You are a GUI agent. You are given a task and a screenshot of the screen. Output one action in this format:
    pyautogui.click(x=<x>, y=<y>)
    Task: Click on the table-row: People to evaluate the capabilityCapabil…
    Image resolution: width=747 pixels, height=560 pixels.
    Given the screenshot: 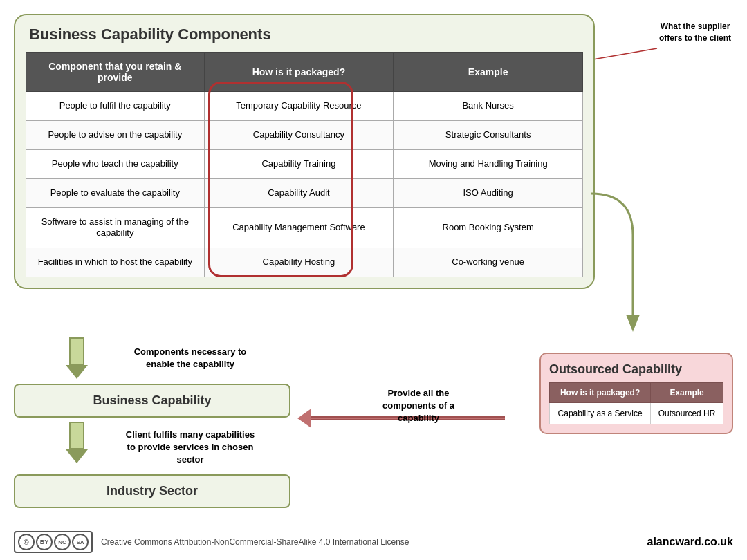 What is the action you would take?
    pyautogui.click(x=304, y=193)
    